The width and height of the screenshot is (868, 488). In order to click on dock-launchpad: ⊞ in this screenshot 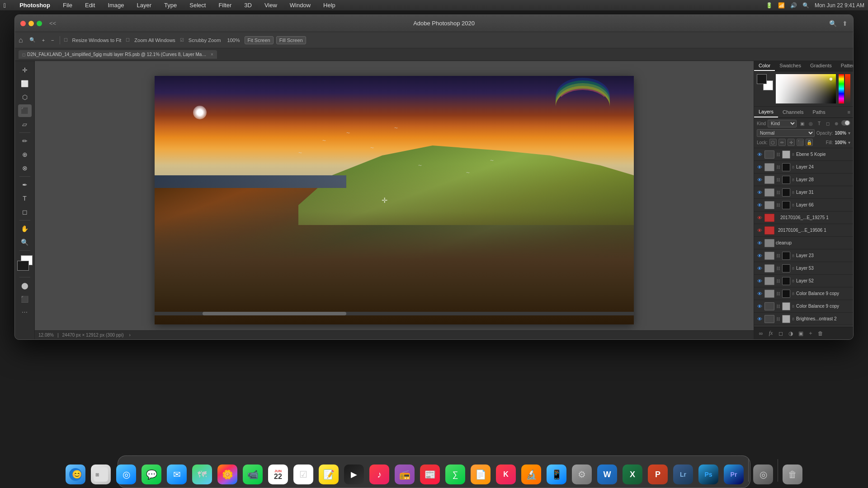, I will do `click(101, 474)`.